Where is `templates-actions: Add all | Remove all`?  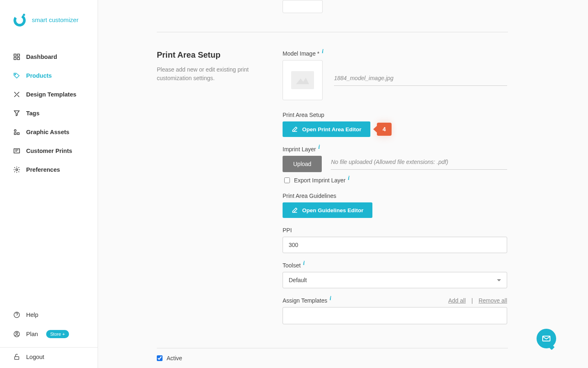
templates-actions: Add all | Remove all is located at coordinates (478, 301).